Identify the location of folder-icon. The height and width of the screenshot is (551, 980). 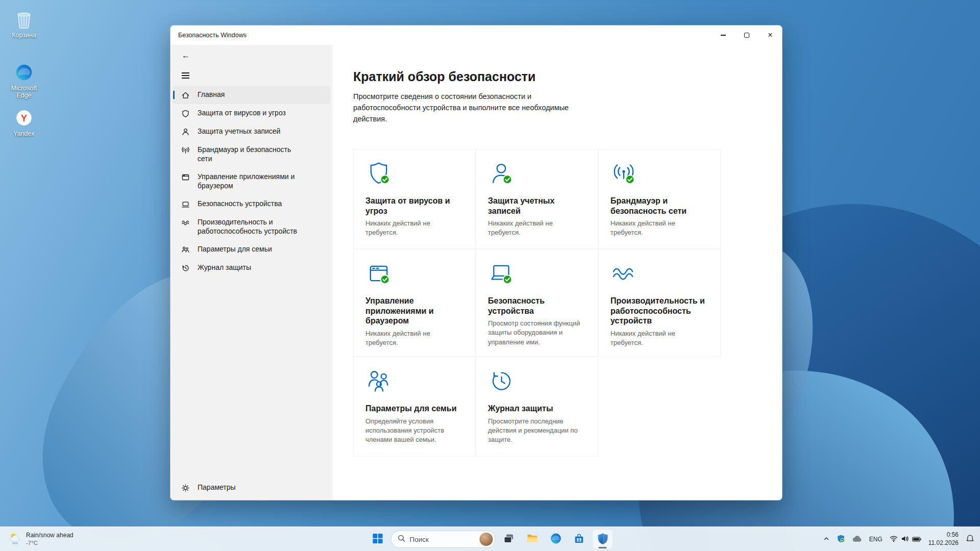
(532, 539).